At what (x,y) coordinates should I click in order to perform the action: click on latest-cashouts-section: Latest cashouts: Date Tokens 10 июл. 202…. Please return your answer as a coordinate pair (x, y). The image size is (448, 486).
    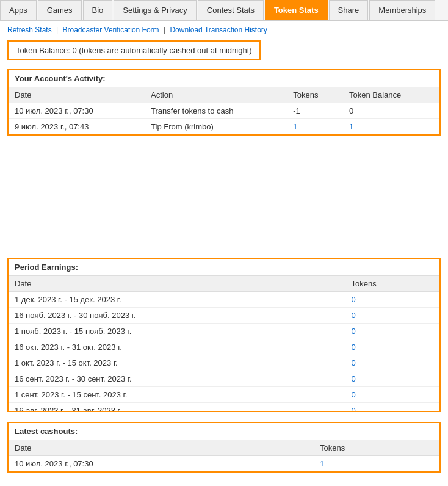
    Looking at the image, I should click on (224, 447).